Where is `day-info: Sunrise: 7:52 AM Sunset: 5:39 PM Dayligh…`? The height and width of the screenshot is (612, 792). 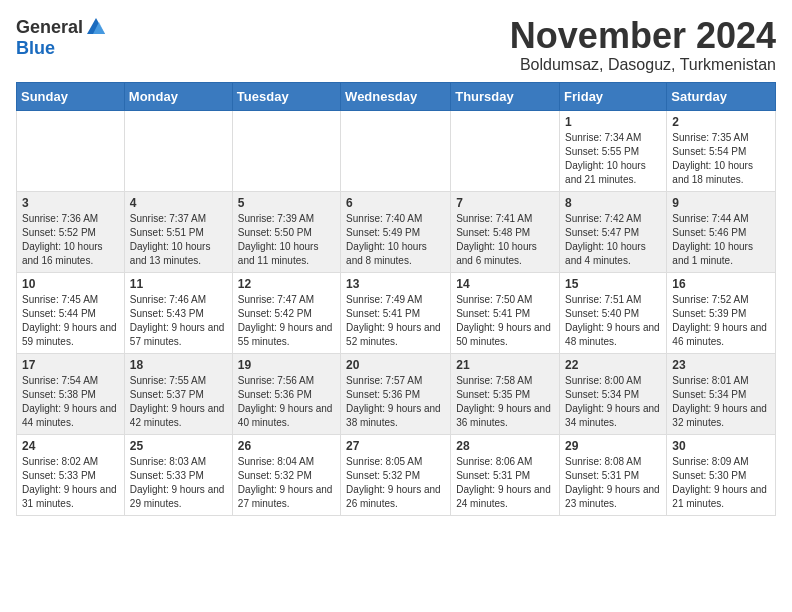
day-info: Sunrise: 7:52 AM Sunset: 5:39 PM Dayligh… is located at coordinates (721, 321).